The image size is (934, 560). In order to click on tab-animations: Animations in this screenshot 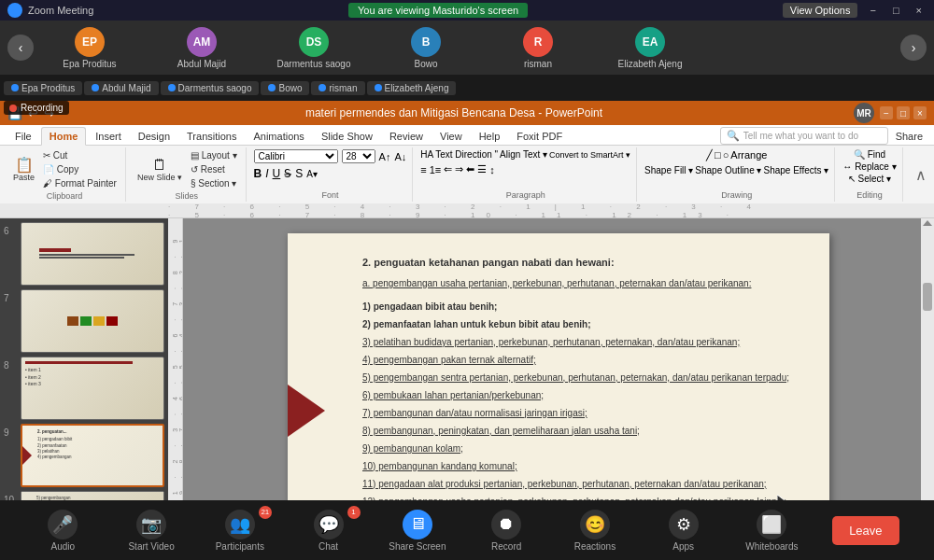, I will do `click(278, 136)`.